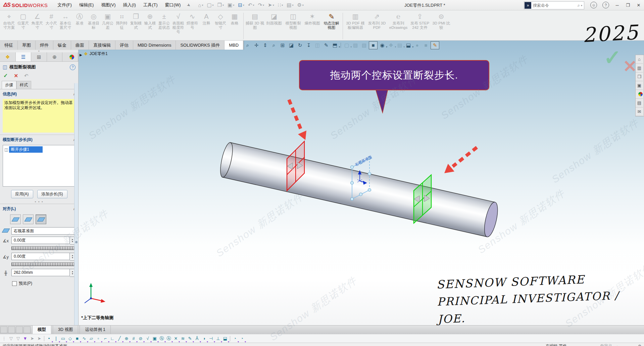 This screenshot has width=644, height=346. I want to click on ribbon-tab: 特征, so click(9, 45).